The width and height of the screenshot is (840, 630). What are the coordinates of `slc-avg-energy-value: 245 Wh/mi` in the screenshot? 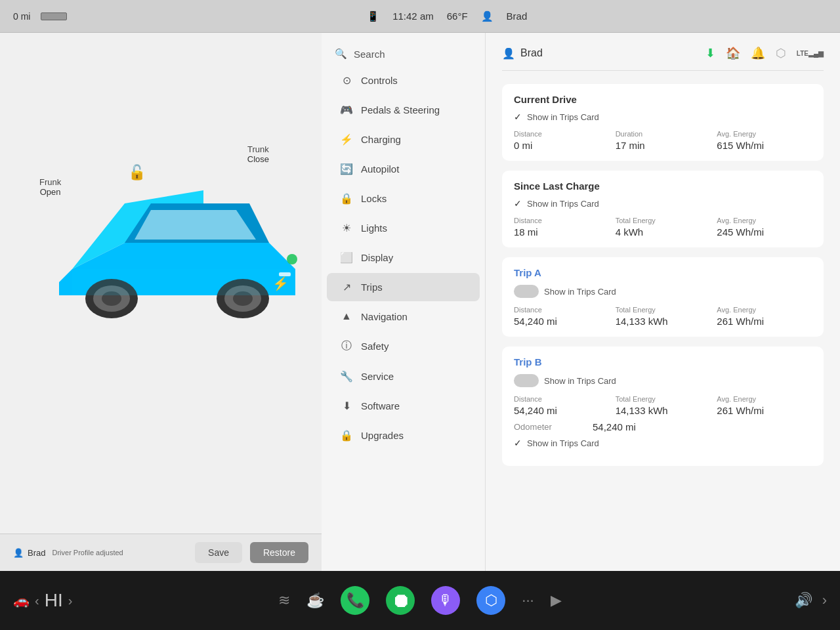 It's located at (764, 232).